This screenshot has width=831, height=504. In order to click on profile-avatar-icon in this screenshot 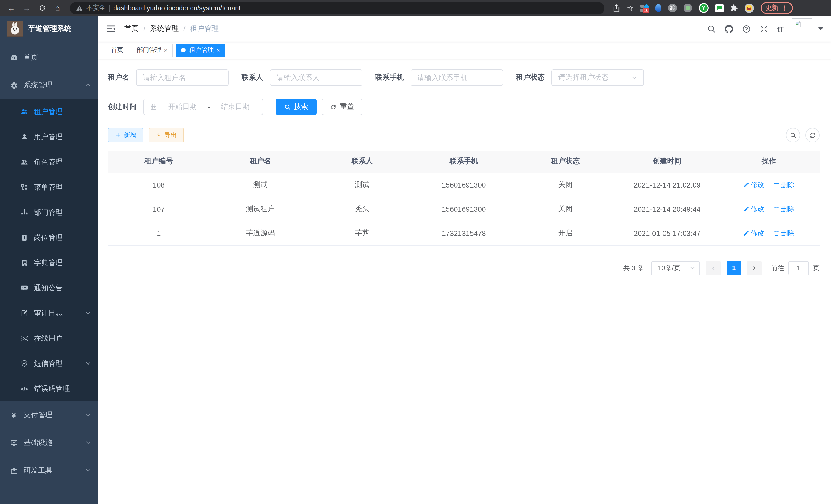, I will do `click(749, 8)`.